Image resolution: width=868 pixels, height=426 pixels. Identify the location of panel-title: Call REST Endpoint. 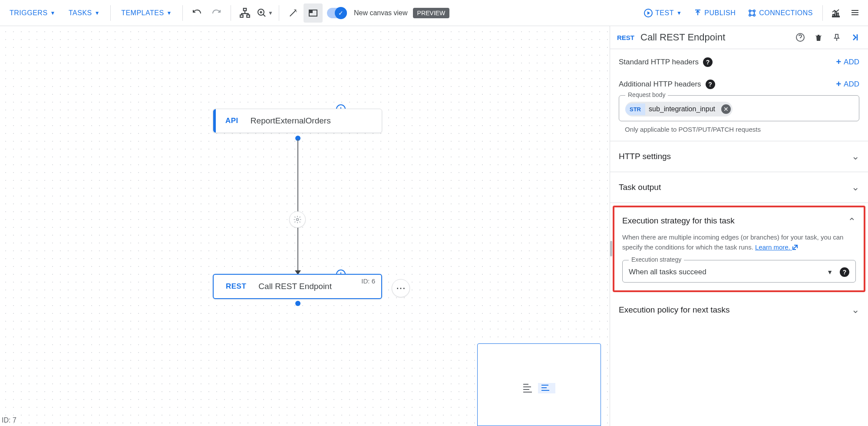
(714, 37).